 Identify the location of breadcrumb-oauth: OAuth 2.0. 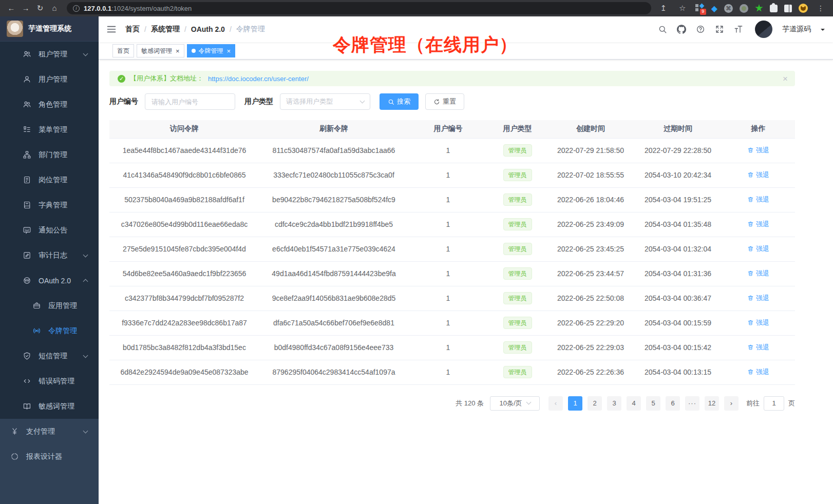
(208, 29).